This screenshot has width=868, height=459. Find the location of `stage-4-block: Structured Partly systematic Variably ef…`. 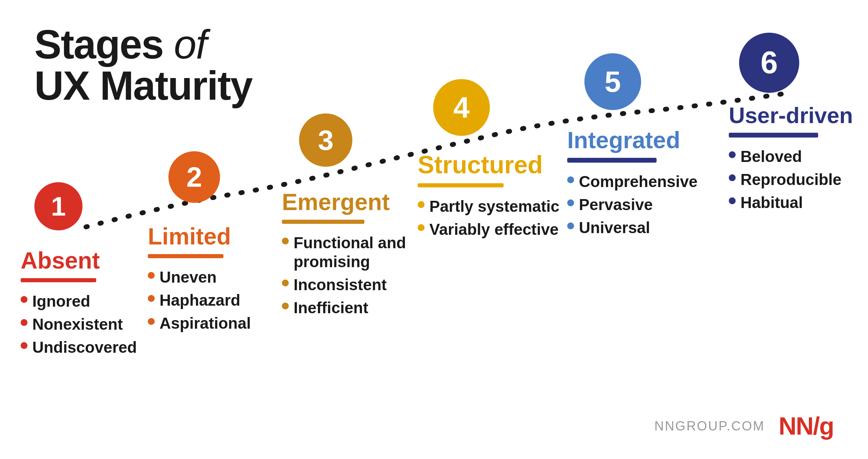

stage-4-block: Structured Partly systematic Variably ef… is located at coordinates (495, 197).